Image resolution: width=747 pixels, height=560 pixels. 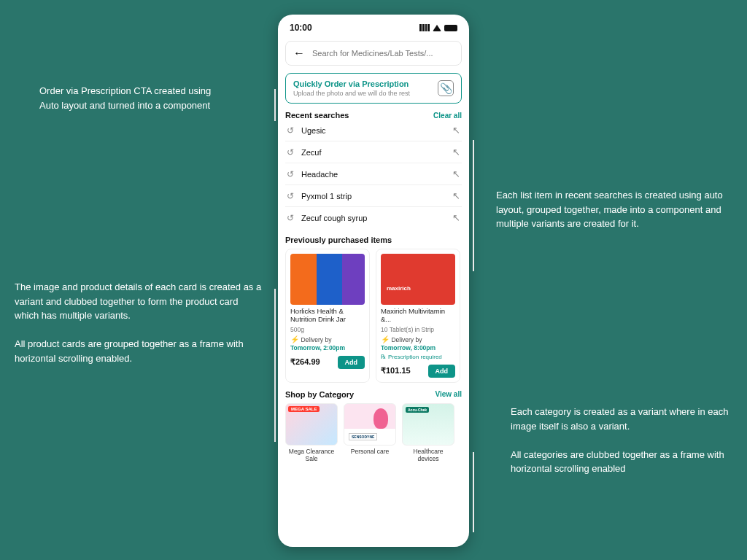 I want to click on recent-search-item: ↺ Pyxmol 1 strip ↖, so click(x=374, y=196).